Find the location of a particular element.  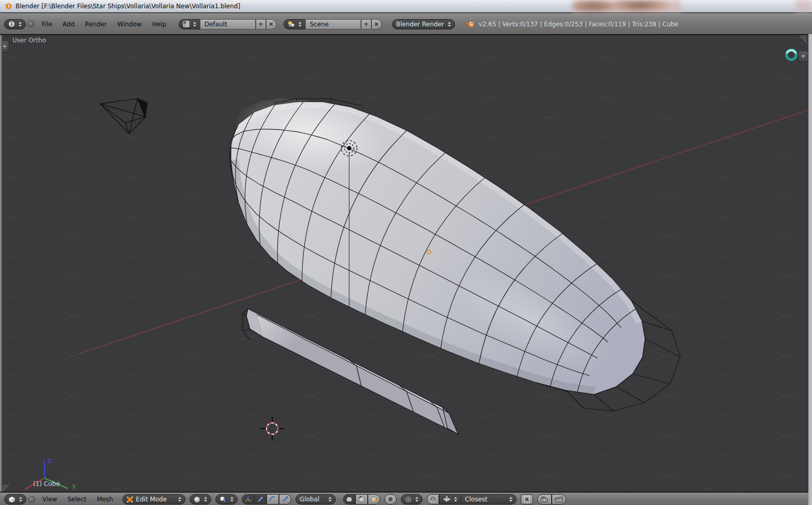

teal-ring-widget is located at coordinates (791, 55).